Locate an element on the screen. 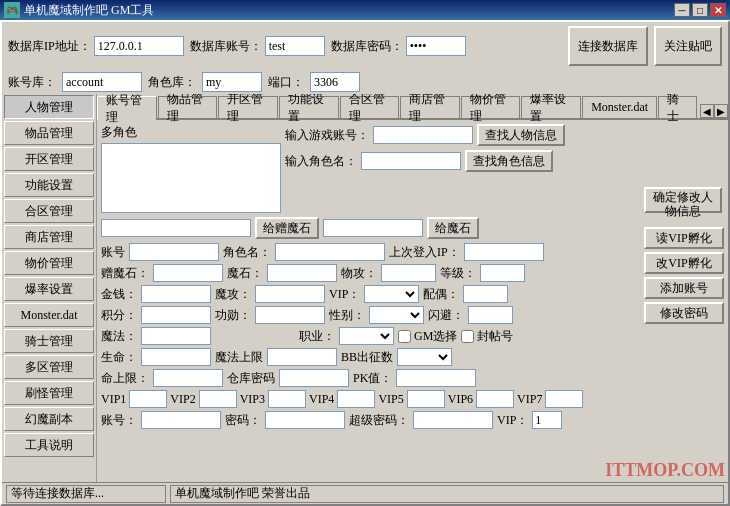 The width and height of the screenshot is (730, 506). sidebar-item-gongneng: 功能设置 is located at coordinates (49, 185).